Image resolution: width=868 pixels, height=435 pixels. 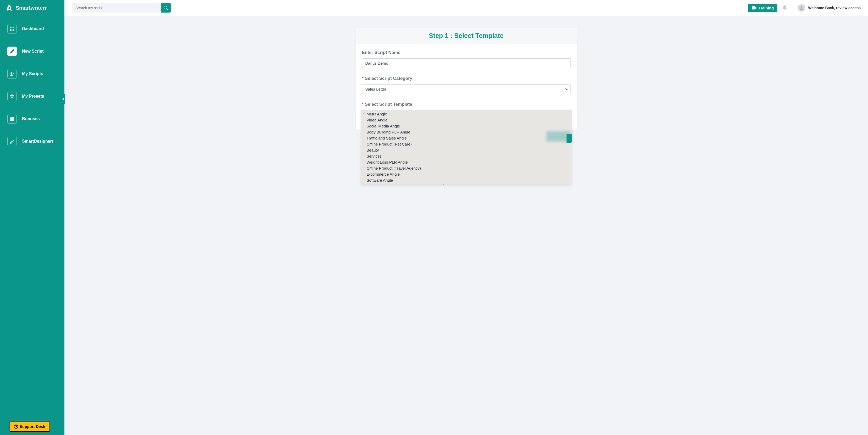 What do you see at coordinates (32, 218) in the screenshot?
I see `sidebar: Smartwriterr Dashboard New Script My Scr…` at bounding box center [32, 218].